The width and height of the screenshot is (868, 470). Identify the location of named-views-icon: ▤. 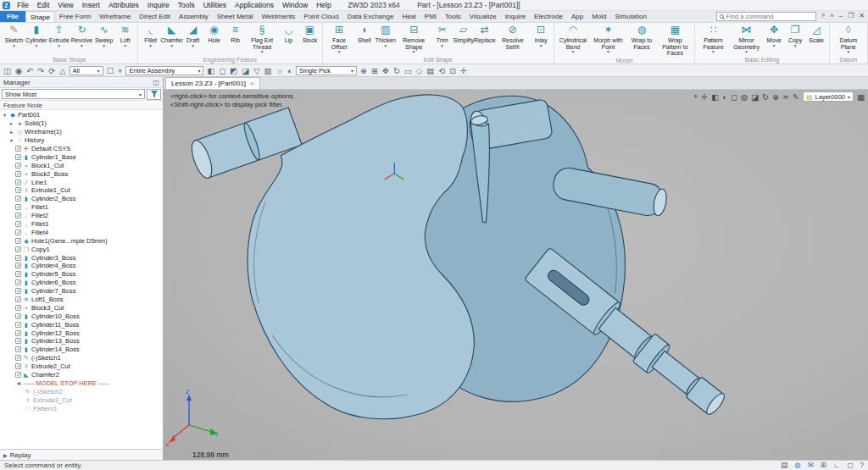
(431, 71).